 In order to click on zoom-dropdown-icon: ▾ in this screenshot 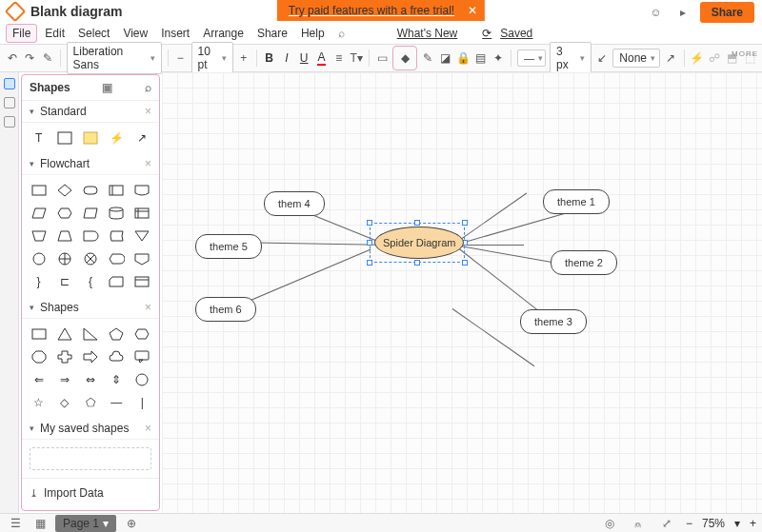, I will do `click(737, 523)`.